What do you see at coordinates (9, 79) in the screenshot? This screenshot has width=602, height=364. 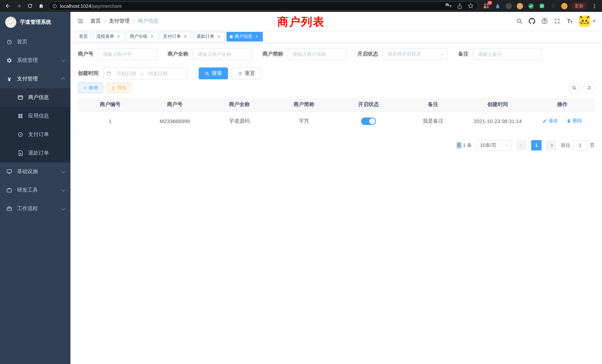 I see `yen-icon: ¥` at bounding box center [9, 79].